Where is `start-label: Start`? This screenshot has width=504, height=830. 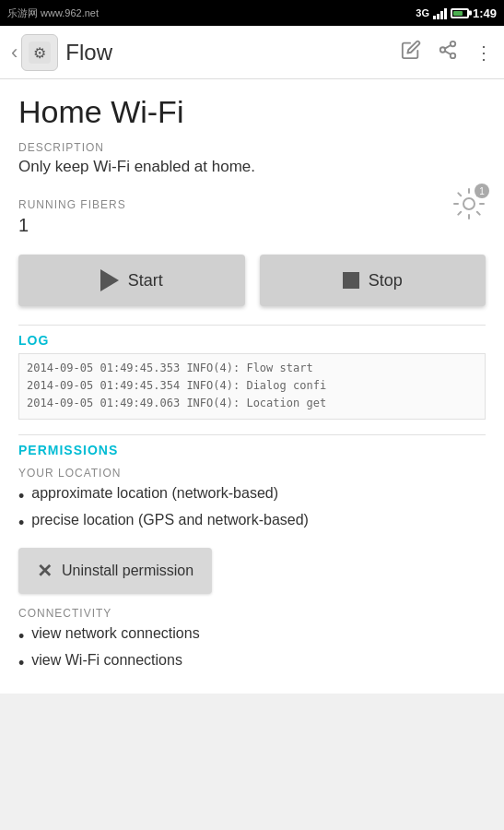
start-label: Start is located at coordinates (146, 280).